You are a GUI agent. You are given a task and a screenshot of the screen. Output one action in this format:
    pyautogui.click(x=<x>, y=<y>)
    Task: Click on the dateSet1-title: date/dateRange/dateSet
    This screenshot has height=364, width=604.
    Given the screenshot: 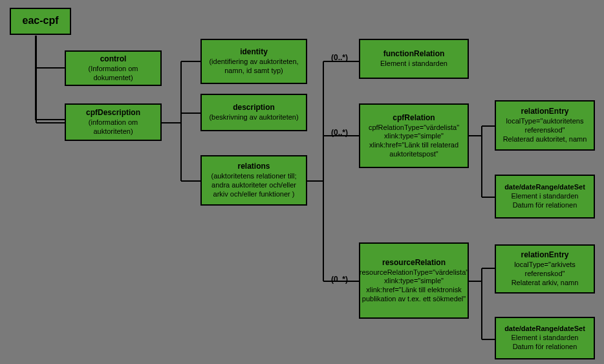 What is the action you would take?
    pyautogui.click(x=545, y=187)
    